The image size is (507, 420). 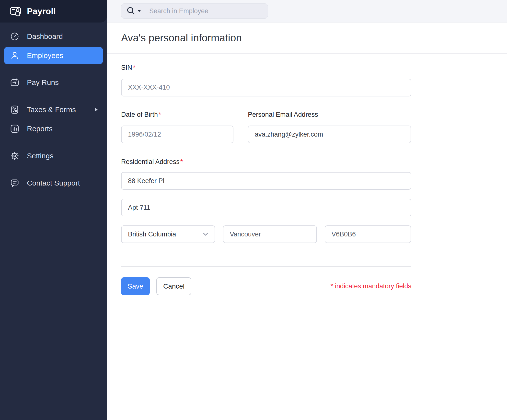 I want to click on cancel-button: Cancel, so click(x=174, y=286).